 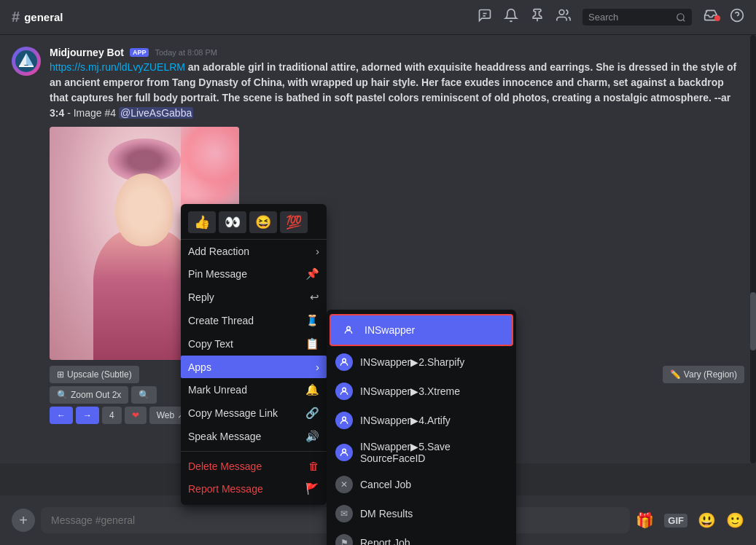 What do you see at coordinates (140, 52) in the screenshot?
I see `app-badge: APP` at bounding box center [140, 52].